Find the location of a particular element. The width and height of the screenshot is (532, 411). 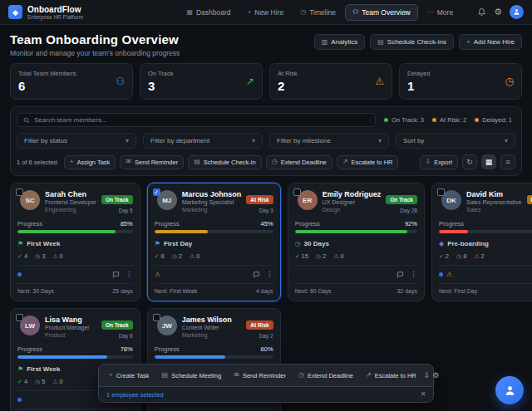

bulk-action-label: Escalate to HR is located at coordinates (372, 163).